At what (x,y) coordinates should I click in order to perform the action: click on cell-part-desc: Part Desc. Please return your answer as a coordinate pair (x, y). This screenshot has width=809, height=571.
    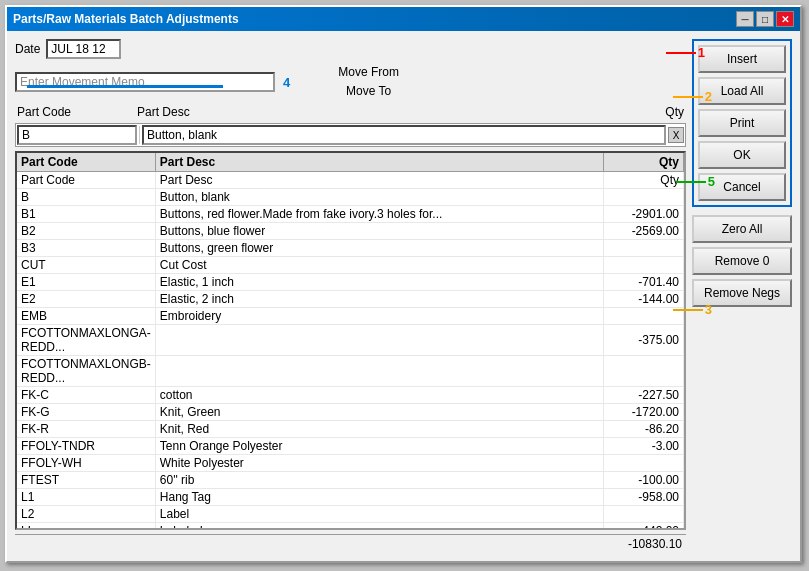
    Looking at the image, I should click on (379, 180).